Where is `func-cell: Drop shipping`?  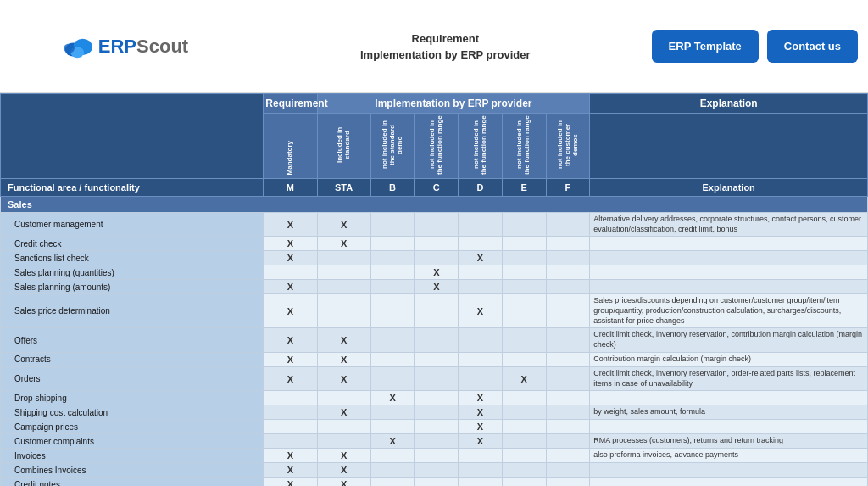
func-cell: Drop shipping is located at coordinates (132, 399).